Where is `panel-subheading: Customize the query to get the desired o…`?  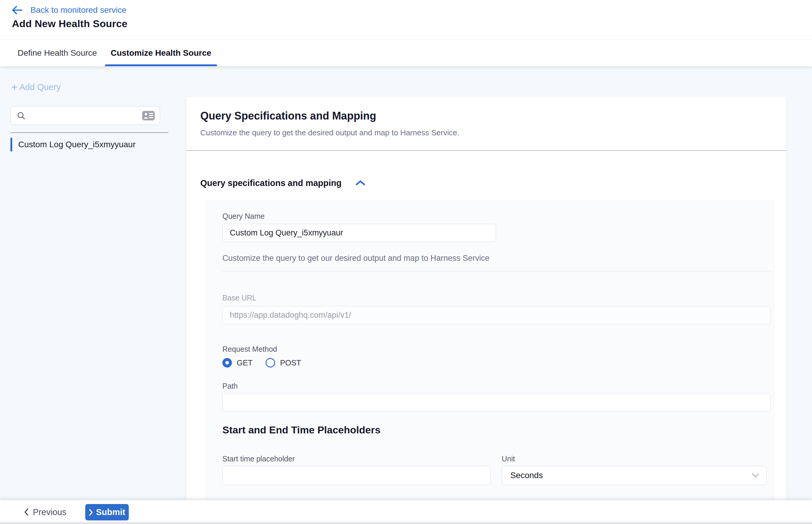 panel-subheading: Customize the query to get the desired o… is located at coordinates (493, 133).